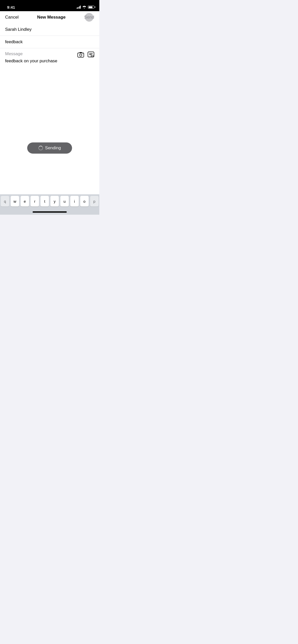 The width and height of the screenshot is (298, 644). What do you see at coordinates (50, 6) in the screenshot?
I see `status-bar: 9:41` at bounding box center [50, 6].